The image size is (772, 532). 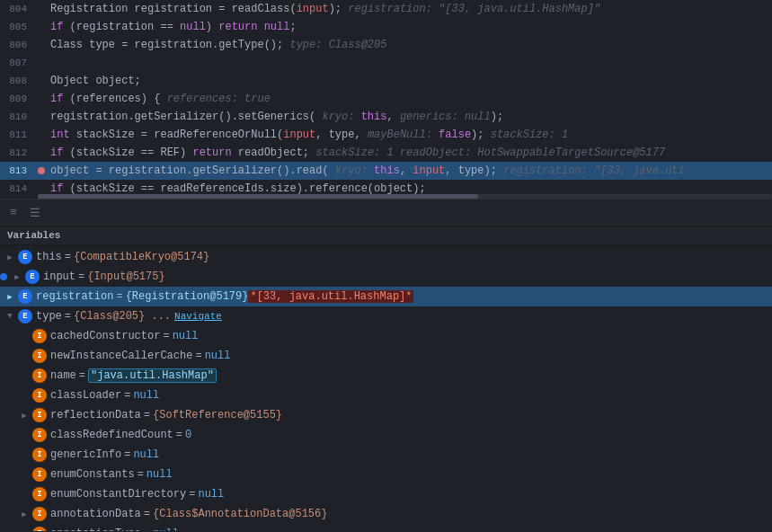 What do you see at coordinates (386, 277) in the screenshot?
I see `var-item-input: ▶ E input = {Input@5175}` at bounding box center [386, 277].